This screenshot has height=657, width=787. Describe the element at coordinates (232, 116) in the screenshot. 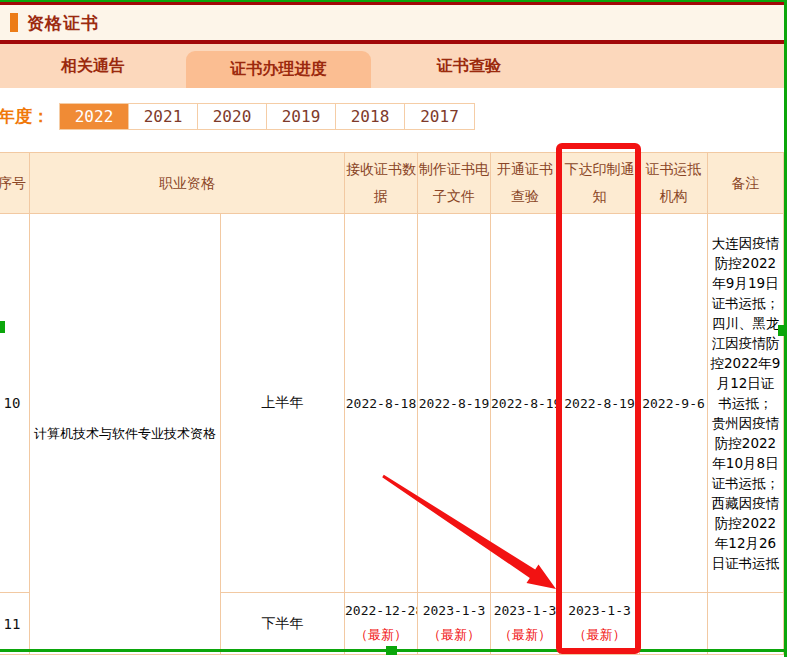

I see `year-button-2020: 2020` at that location.